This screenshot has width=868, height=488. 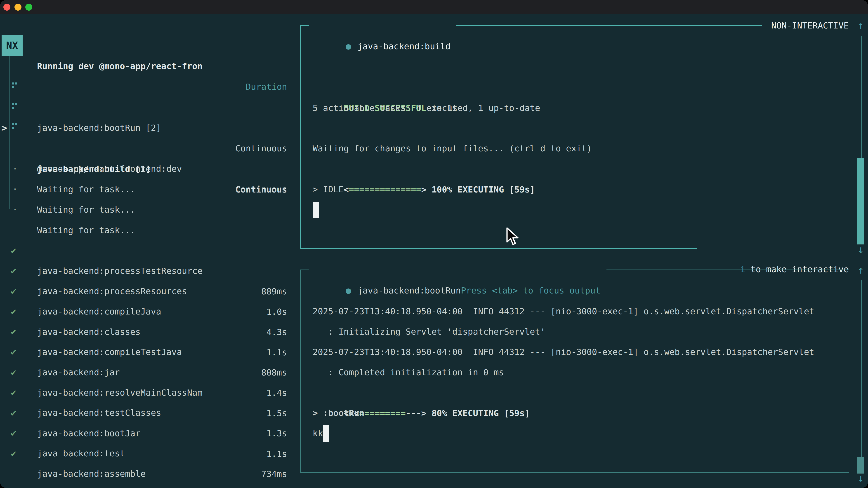 I want to click on tasks-summary-line: 5 actionable tasks: 4 executed, 1 up-to-…, so click(x=427, y=108).